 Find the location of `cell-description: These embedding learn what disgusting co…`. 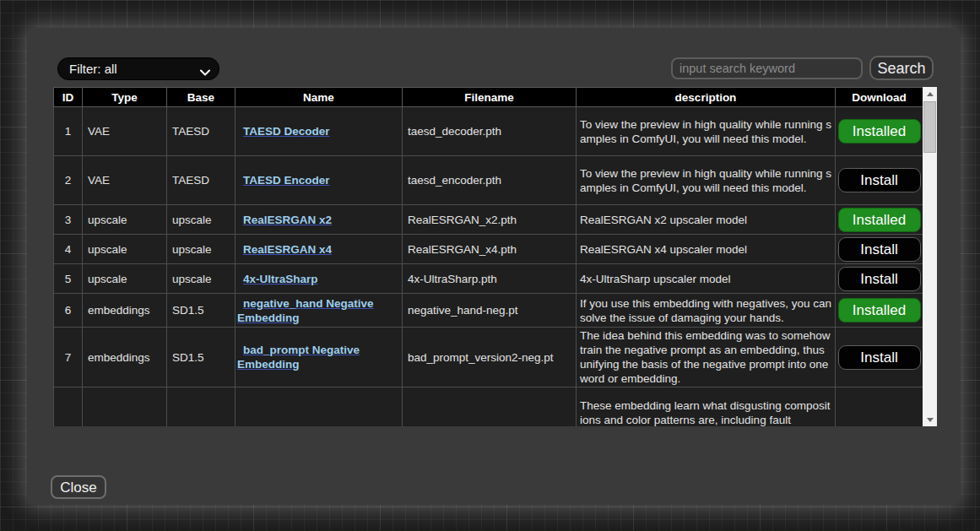

cell-description: These embedding learn what disgusting co… is located at coordinates (706, 407).